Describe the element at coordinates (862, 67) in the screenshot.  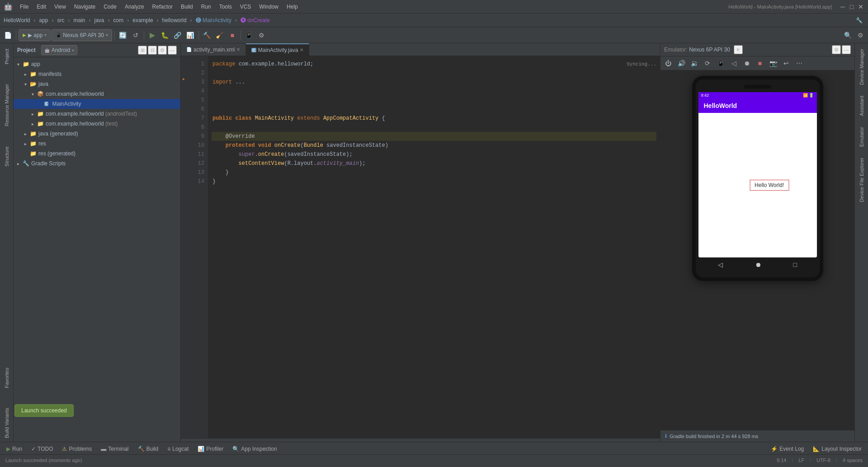
I see `sidebar-device-manager-tab: Device Manager` at that location.